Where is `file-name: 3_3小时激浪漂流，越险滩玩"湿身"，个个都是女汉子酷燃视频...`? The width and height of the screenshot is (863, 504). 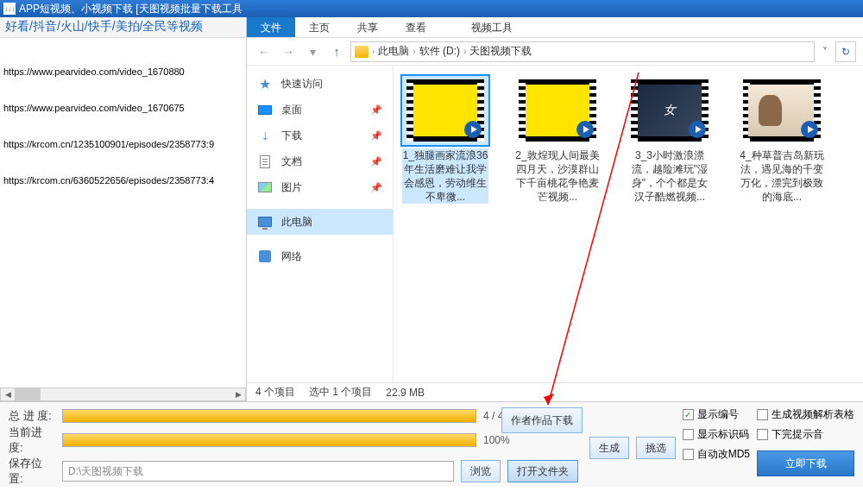
file-name: 3_3小时激浪漂流，越险滩玩"湿身"，个个都是女汉子酷燃视频... is located at coordinates (670, 176).